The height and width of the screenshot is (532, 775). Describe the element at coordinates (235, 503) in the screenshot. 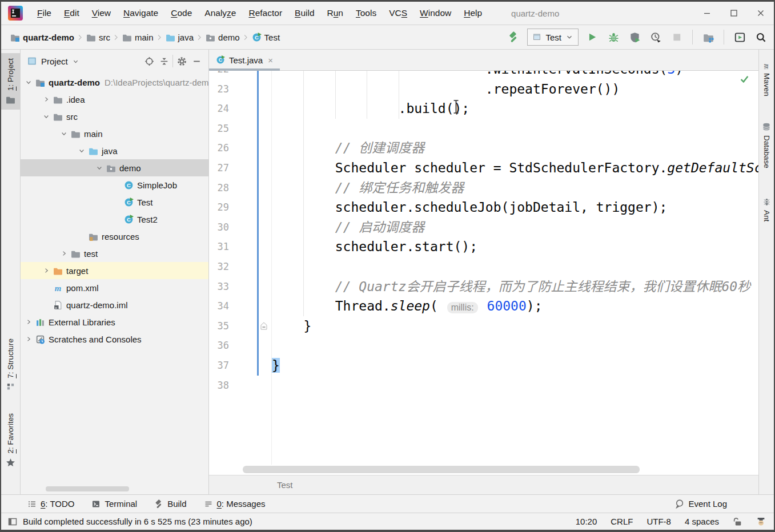

I see `toolbar-0--messages: 0: Messages` at that location.